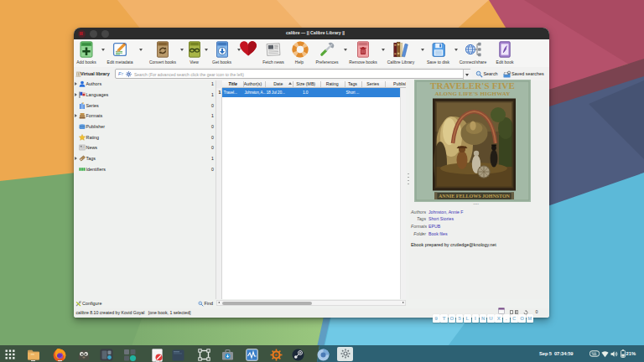 This screenshot has width=644, height=362. What do you see at coordinates (475, 196) in the screenshot?
I see `svg-text: ANNIE FELLOWS JOHNSTON` at bounding box center [475, 196].